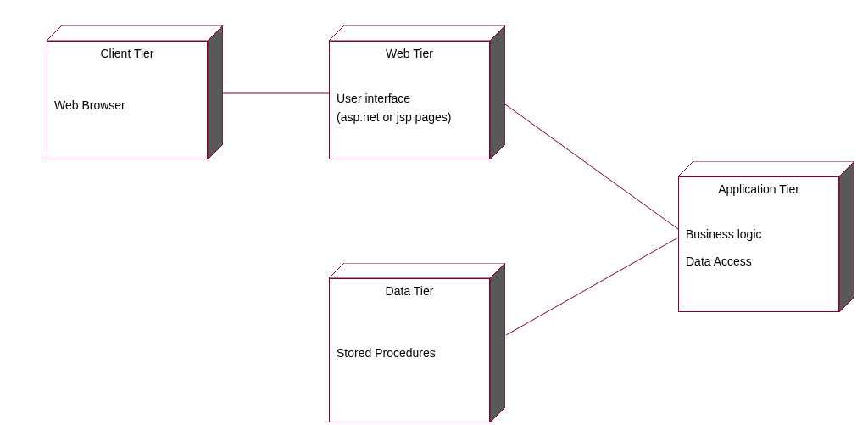  What do you see at coordinates (759, 234) in the screenshot?
I see `node-line: Business logic` at bounding box center [759, 234].